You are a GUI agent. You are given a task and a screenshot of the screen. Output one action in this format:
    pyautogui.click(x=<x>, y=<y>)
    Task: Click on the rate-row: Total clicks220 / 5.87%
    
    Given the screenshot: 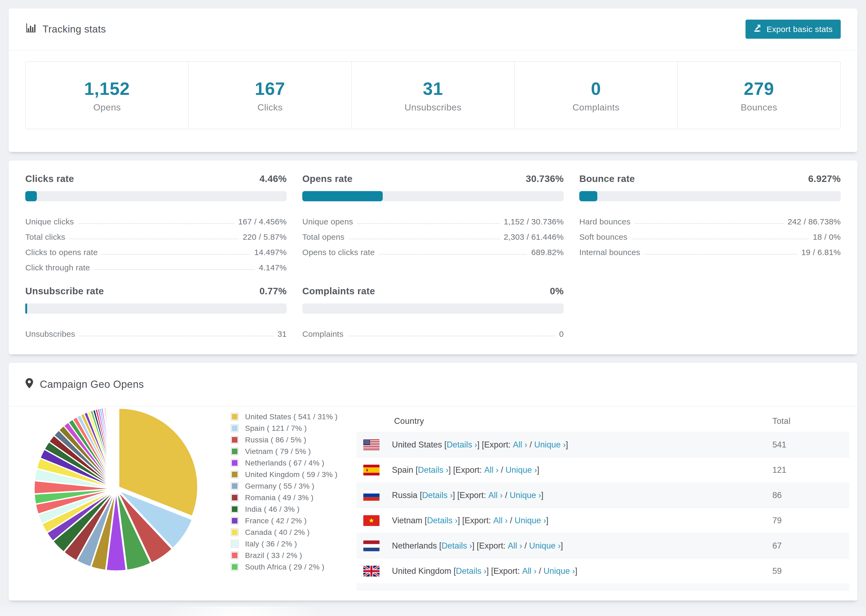 What is the action you would take?
    pyautogui.click(x=156, y=234)
    